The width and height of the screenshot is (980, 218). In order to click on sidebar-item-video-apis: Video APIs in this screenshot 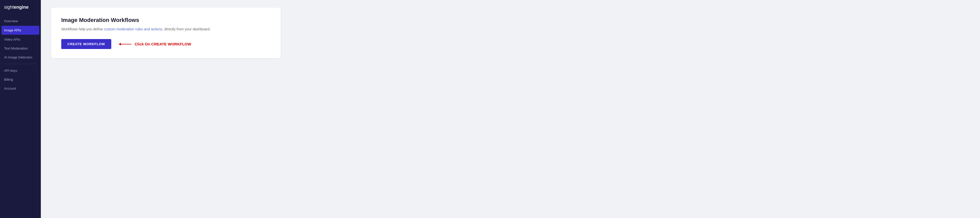, I will do `click(21, 40)`.